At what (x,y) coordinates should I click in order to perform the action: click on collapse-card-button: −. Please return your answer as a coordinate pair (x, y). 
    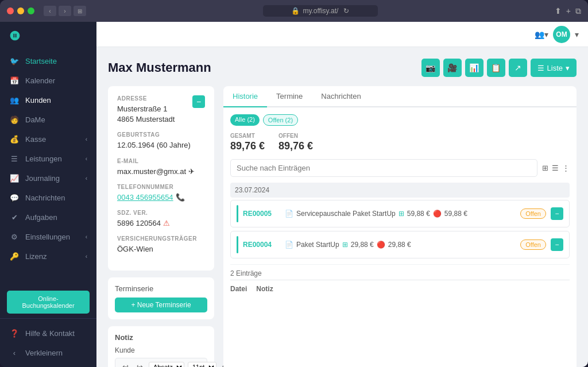
    Looking at the image, I should click on (199, 102).